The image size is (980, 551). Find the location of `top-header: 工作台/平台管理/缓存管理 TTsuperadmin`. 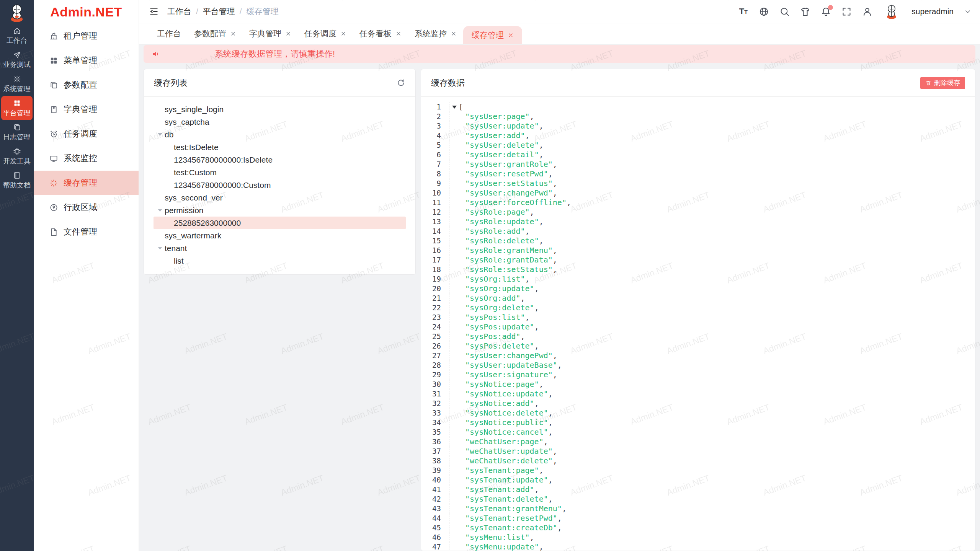

top-header: 工作台/平台管理/缓存管理 TTsuperadmin is located at coordinates (560, 11).